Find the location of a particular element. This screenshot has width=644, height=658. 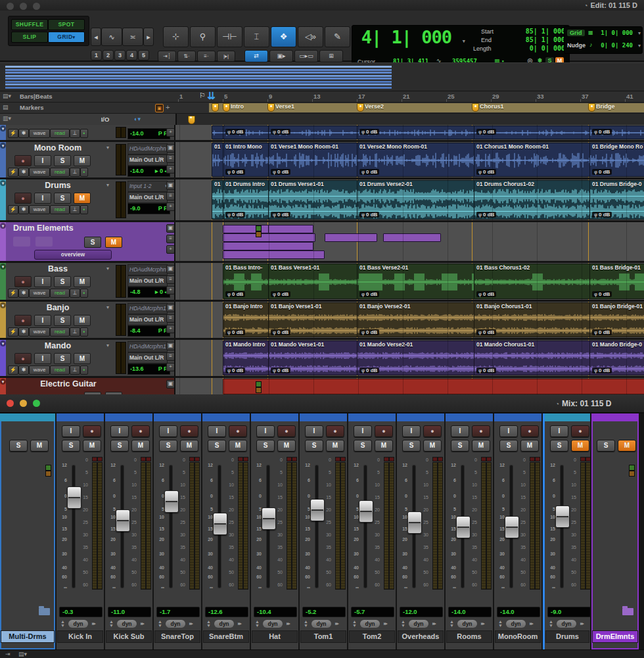

edit-mode-shuffle: SHUFFLE is located at coordinates (30, 25).